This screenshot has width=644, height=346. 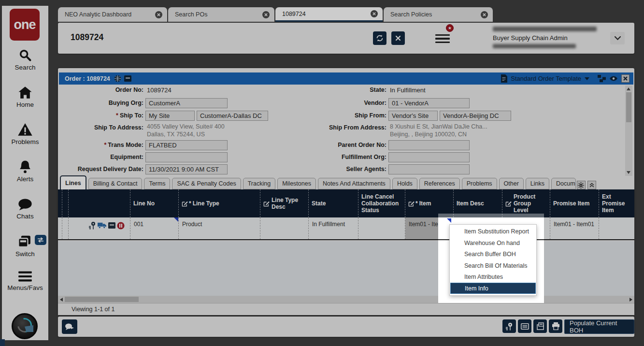 What do you see at coordinates (329, 14) in the screenshot?
I see `tab-1089724: 1089724` at bounding box center [329, 14].